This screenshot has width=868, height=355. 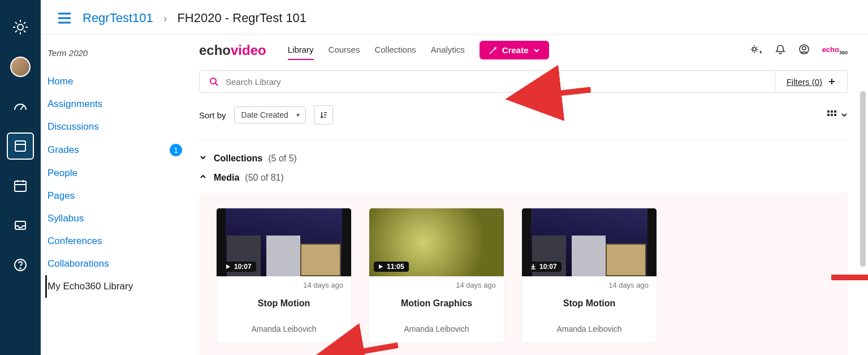 What do you see at coordinates (63, 150) in the screenshot?
I see `course-nav-label: Grades` at bounding box center [63, 150].